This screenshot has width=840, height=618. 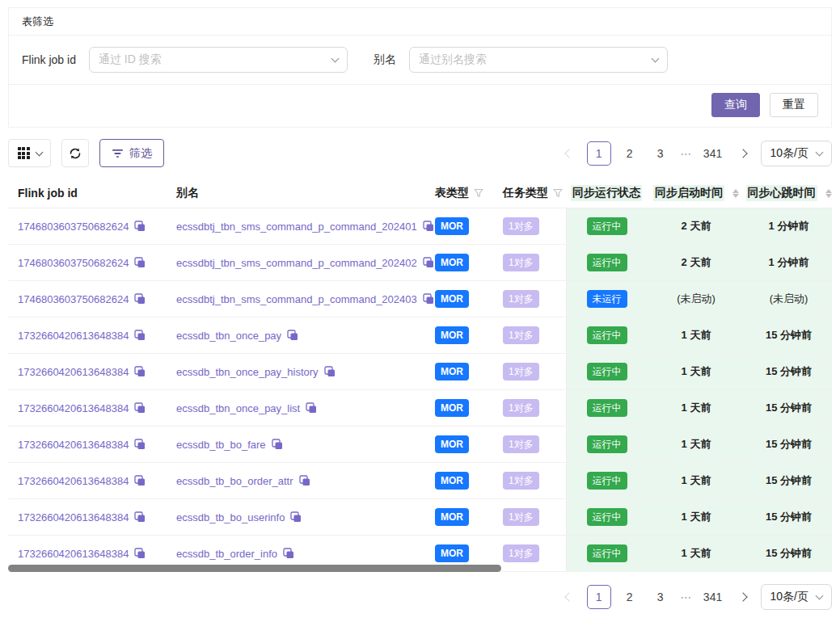 I want to click on alias-link: ecssdb_tbn_once_pay, so click(x=229, y=336).